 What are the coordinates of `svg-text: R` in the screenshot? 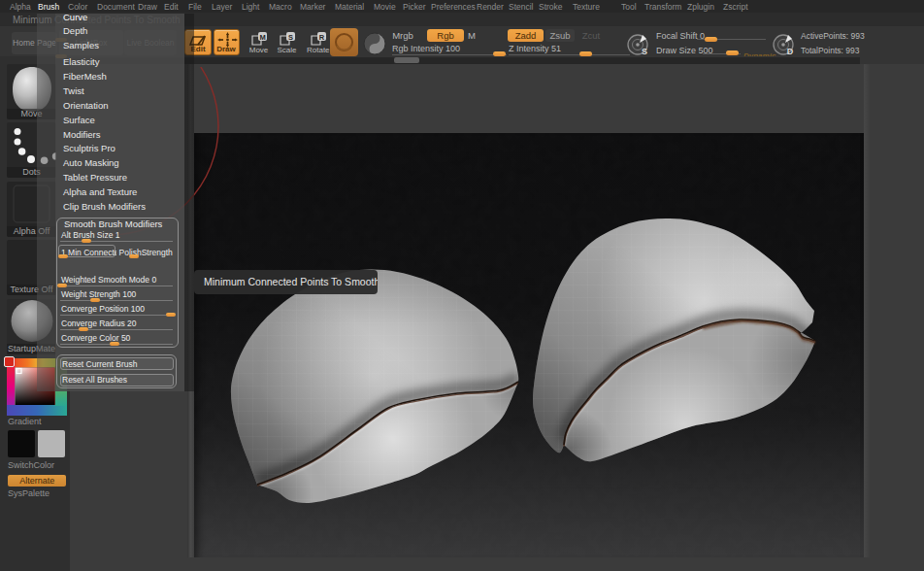 It's located at (322, 37).